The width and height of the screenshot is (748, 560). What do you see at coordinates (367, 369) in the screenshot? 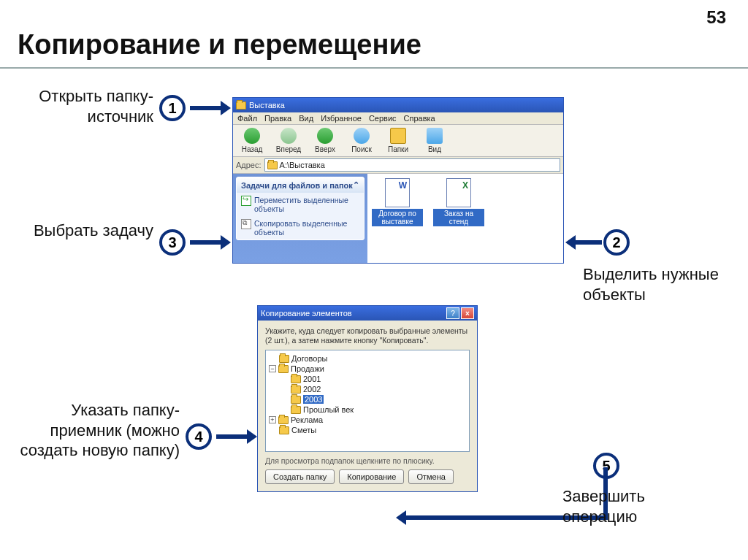
I see `tree-node: − Продажи` at bounding box center [367, 369].